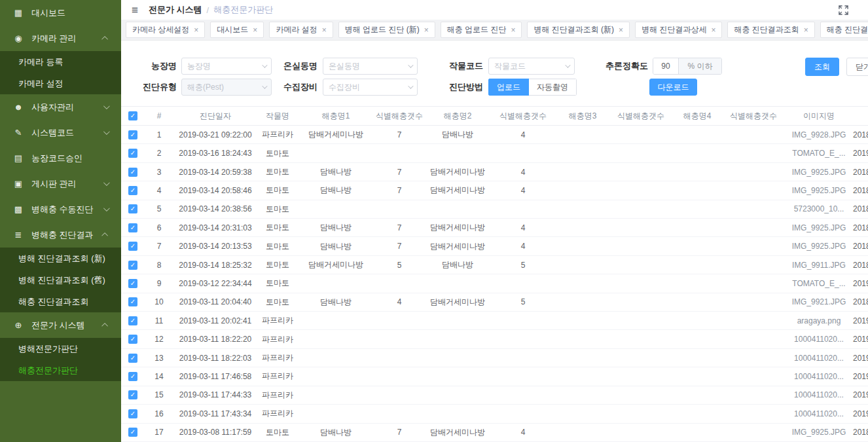 This screenshot has width=868, height=442. Describe the element at coordinates (579, 30) in the screenshot. I see `tab: 병해 진단결과조회 (新) ×` at that location.